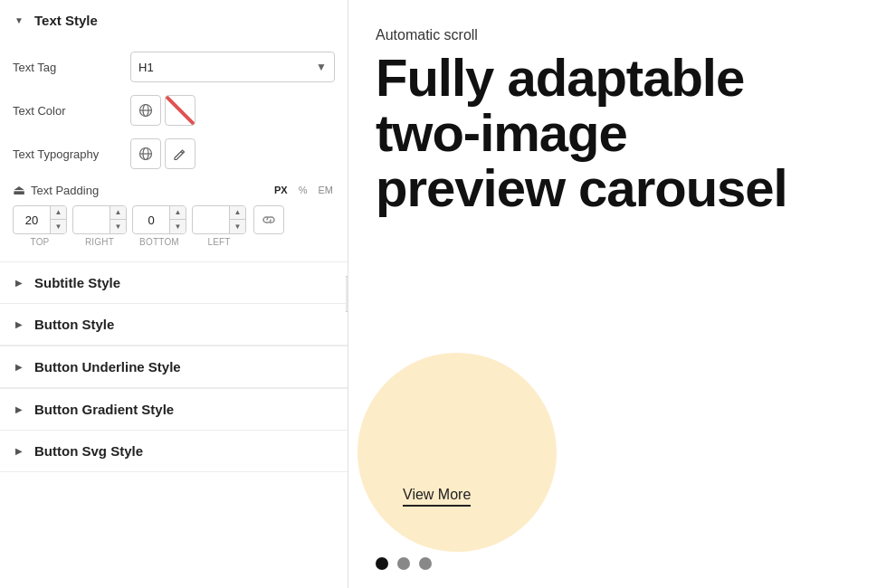  I want to click on text-tag-value: H1, so click(227, 67).